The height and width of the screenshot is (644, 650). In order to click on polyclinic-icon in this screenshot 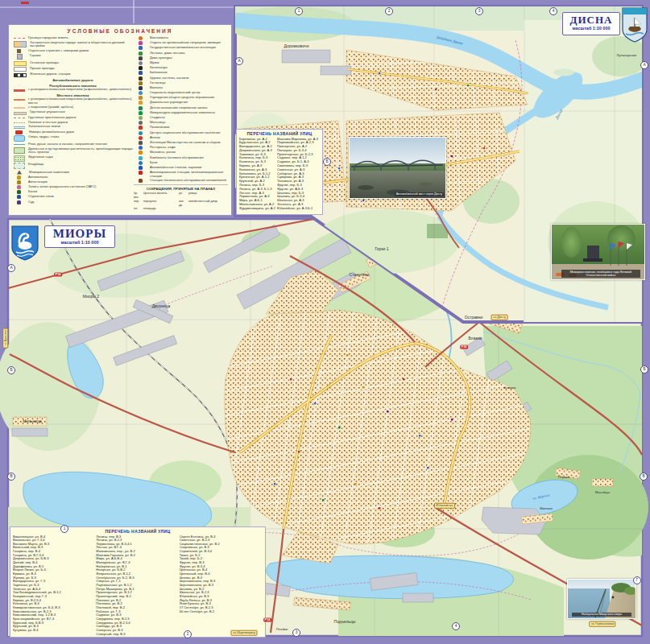, I will do `click(140, 127)`.